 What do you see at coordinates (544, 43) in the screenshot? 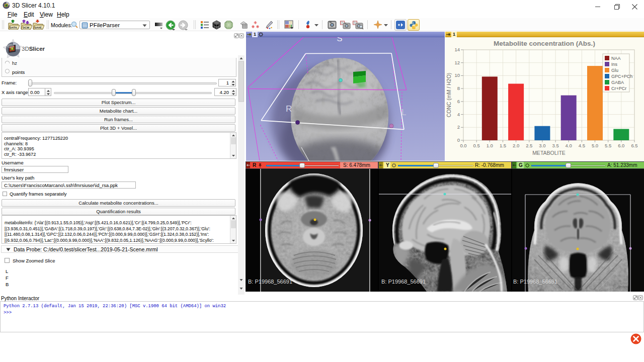
I see `svg-text:Metabolite concentration (Abs.: Metabolite concentration (Abs.)` at bounding box center [544, 43].